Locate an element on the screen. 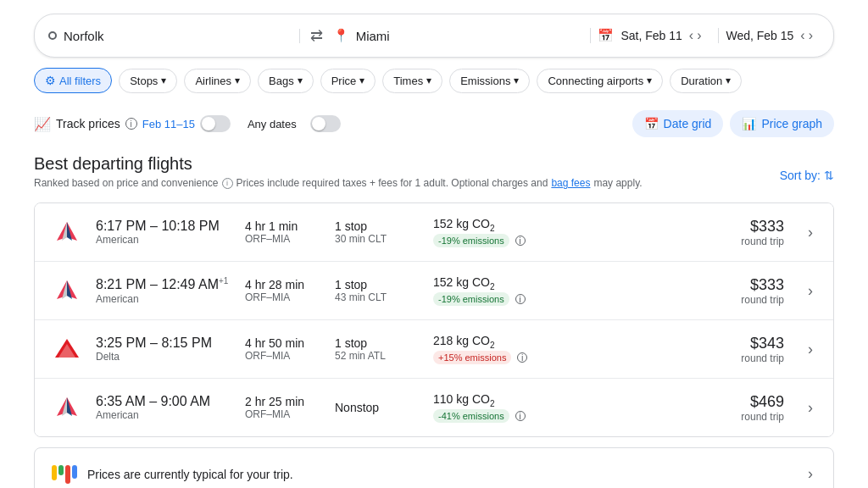 The width and height of the screenshot is (868, 488). date-fields: 📅 Sat, Feb 11 ‹ › Wed, Feb 15 ‹ › is located at coordinates (705, 36).